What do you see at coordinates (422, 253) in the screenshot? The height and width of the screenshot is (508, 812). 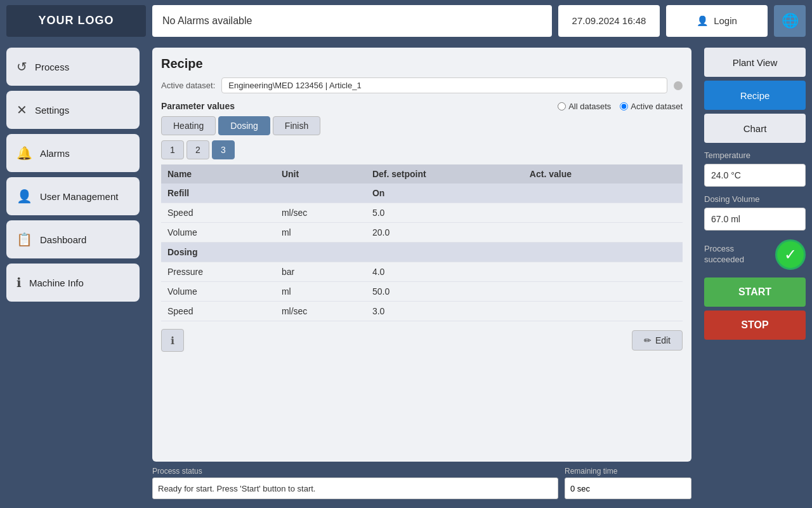 I see `section-dosing: Dosing` at bounding box center [422, 253].